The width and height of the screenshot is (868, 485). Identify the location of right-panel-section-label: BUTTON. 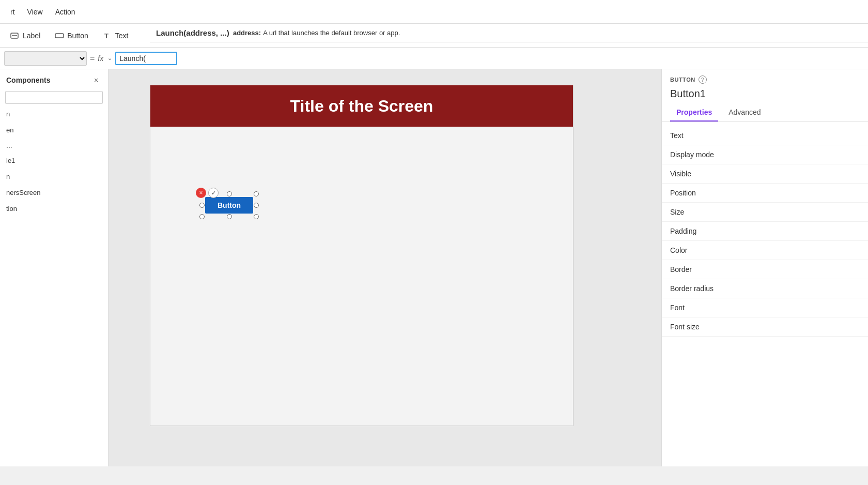
(683, 80).